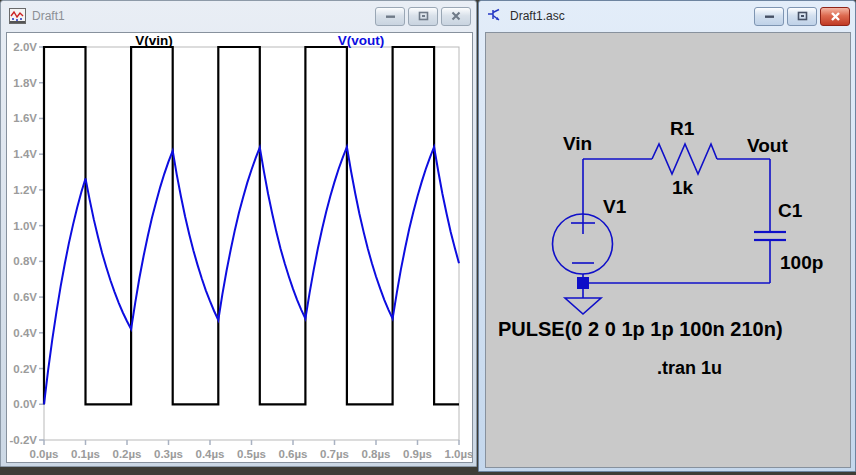 The height and width of the screenshot is (475, 856). I want to click on component-ref-v1: V1, so click(615, 206).